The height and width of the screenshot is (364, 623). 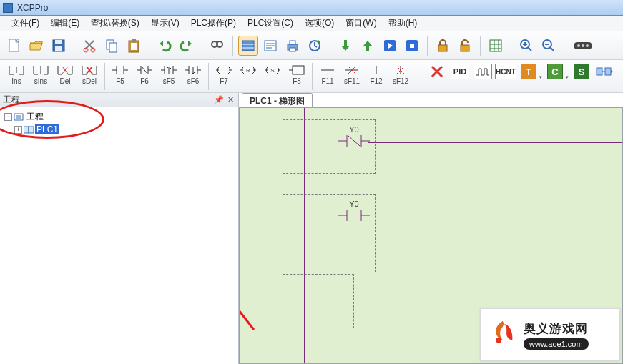 What do you see at coordinates (248, 73) in the screenshot?
I see `lad-sf7-r: R` at bounding box center [248, 73].